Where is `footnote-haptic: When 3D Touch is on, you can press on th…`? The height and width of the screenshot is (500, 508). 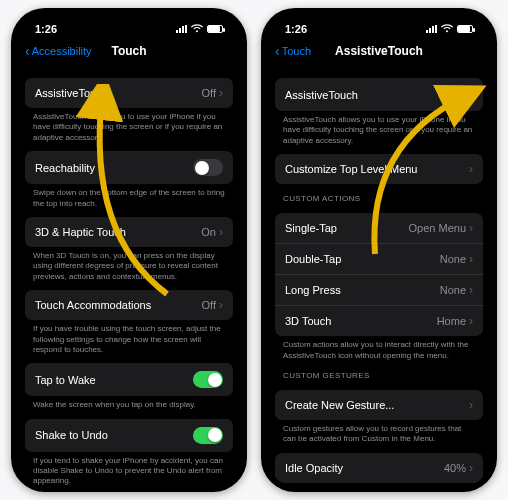 footnote-haptic: When 3D Touch is on, you can press on th… is located at coordinates (129, 264).